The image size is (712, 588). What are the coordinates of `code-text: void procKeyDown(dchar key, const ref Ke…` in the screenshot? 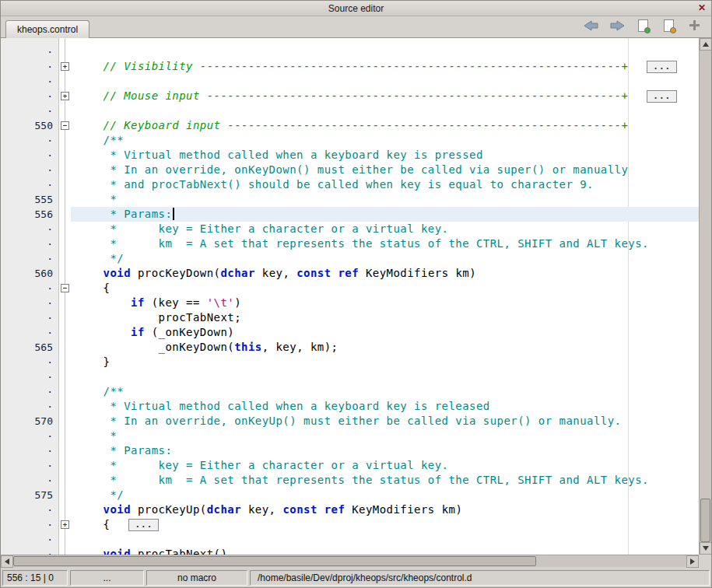 It's located at (384, 274).